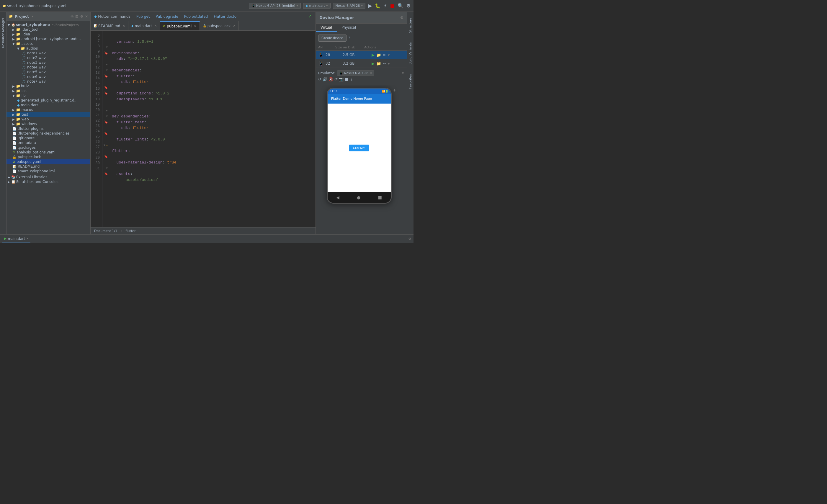 The image size is (827, 504). I want to click on tree-gitignore: 📄 .gitignore, so click(48, 138).